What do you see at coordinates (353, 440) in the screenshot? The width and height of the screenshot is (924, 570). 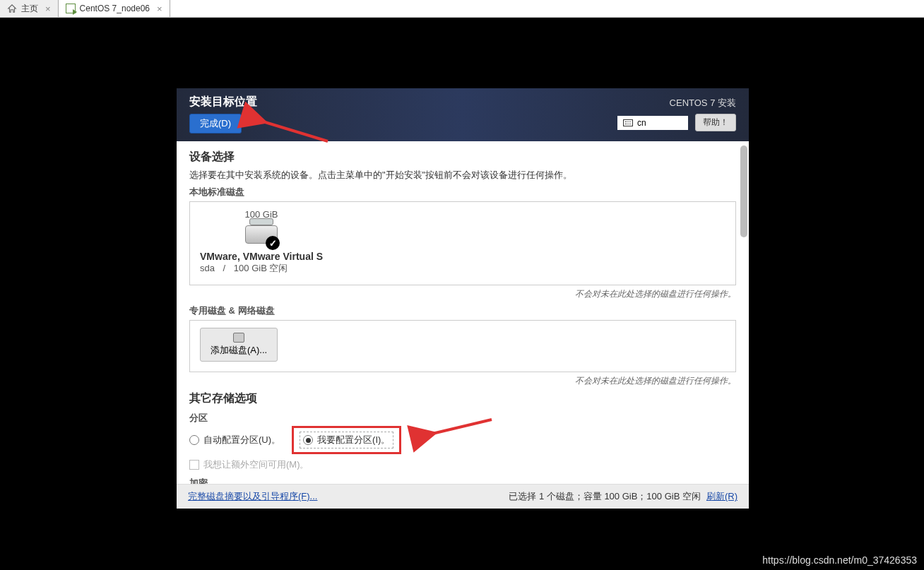 I see `radio-manual-label: 我要配置分区(I)。` at bounding box center [353, 440].